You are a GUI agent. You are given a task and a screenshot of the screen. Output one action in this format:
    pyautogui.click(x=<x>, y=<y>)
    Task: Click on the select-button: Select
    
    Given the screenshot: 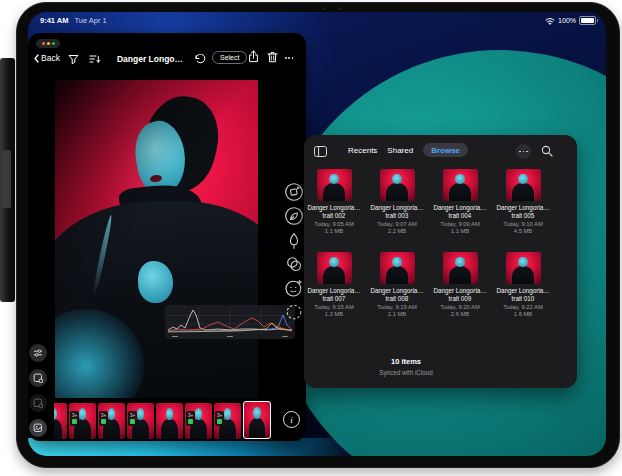 What is the action you would take?
    pyautogui.click(x=230, y=58)
    